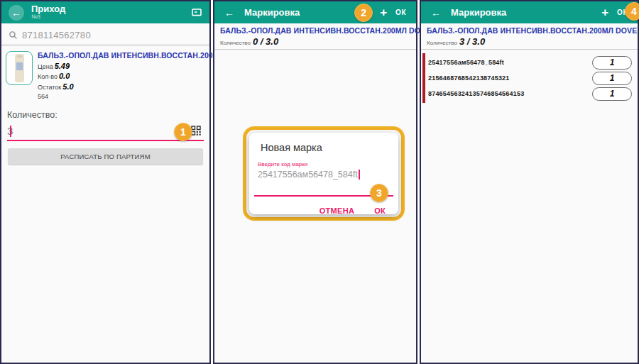  What do you see at coordinates (530, 78) in the screenshot?
I see `mark-row: 2156468768542138745321 1` at bounding box center [530, 78].